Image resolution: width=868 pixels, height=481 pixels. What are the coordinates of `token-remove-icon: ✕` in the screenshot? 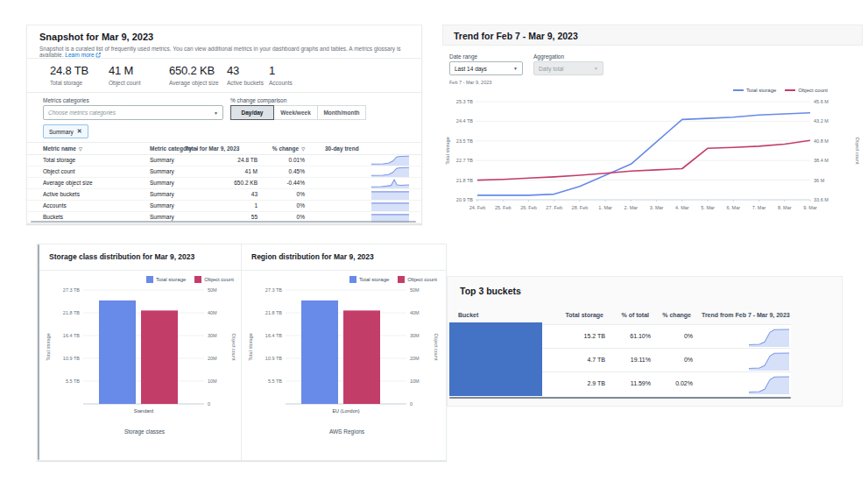 It's located at (80, 131).